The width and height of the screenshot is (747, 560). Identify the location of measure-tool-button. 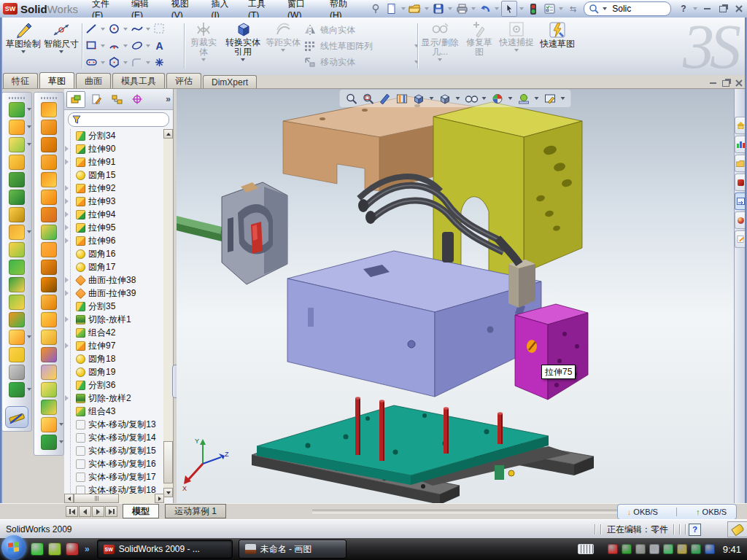
(17, 417).